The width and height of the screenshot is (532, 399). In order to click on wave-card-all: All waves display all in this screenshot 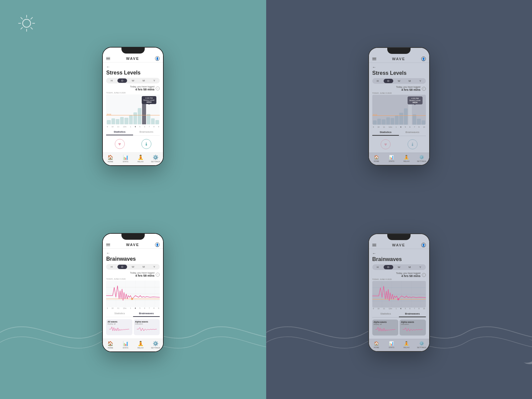, I will do `click(119, 327)`.